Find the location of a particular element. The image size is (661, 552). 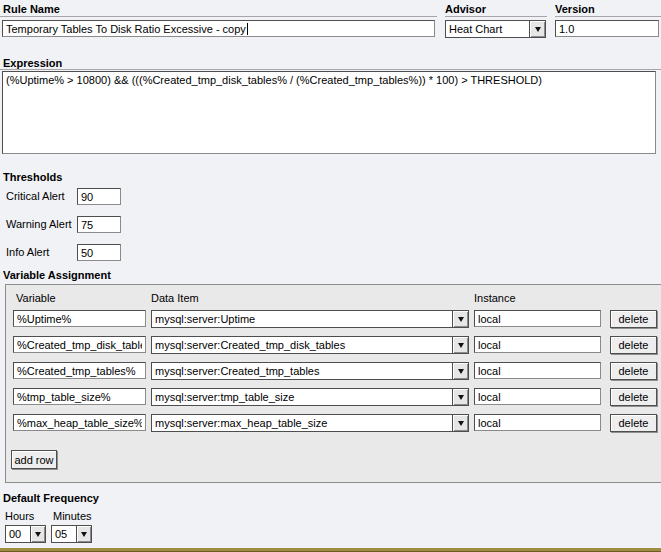

table-row: mysql:server:Uptime delete is located at coordinates (334, 319).